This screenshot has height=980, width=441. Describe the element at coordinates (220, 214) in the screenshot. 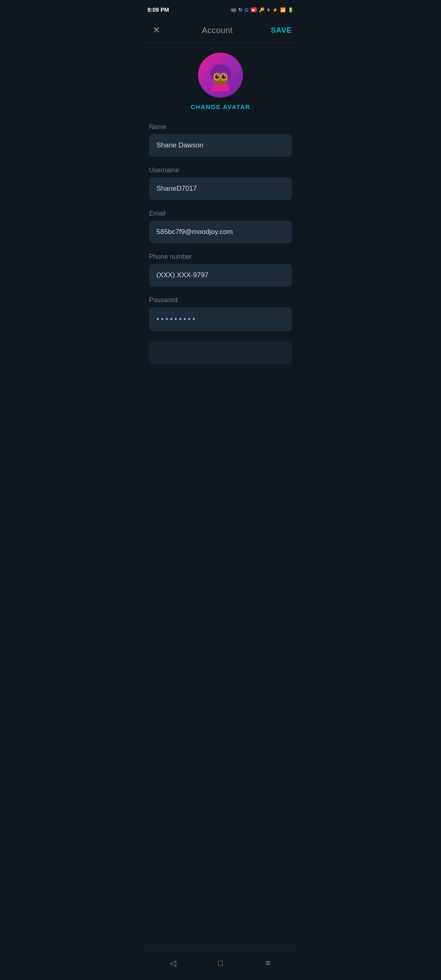

I see `email-label: Email` at that location.